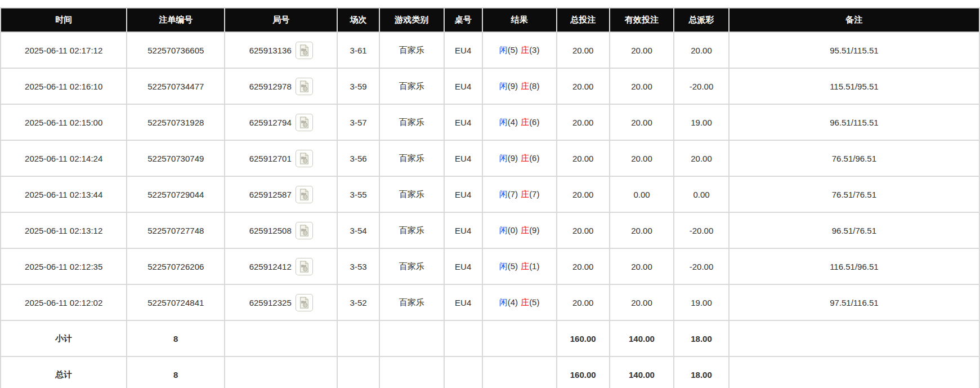 The width and height of the screenshot is (980, 388). Describe the element at coordinates (176, 230) in the screenshot. I see `cell-bet-number: 522570727748` at that location.